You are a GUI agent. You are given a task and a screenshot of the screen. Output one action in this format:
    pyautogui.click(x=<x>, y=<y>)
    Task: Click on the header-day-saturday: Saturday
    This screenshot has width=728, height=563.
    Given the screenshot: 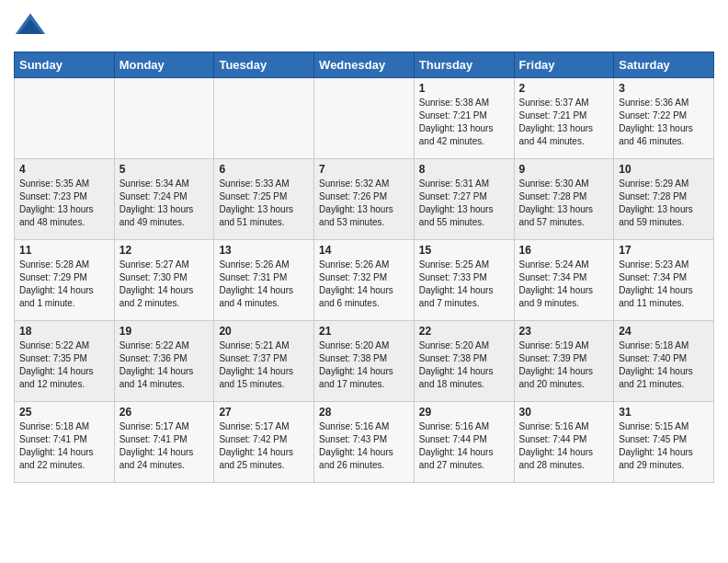 What is the action you would take?
    pyautogui.click(x=664, y=65)
    